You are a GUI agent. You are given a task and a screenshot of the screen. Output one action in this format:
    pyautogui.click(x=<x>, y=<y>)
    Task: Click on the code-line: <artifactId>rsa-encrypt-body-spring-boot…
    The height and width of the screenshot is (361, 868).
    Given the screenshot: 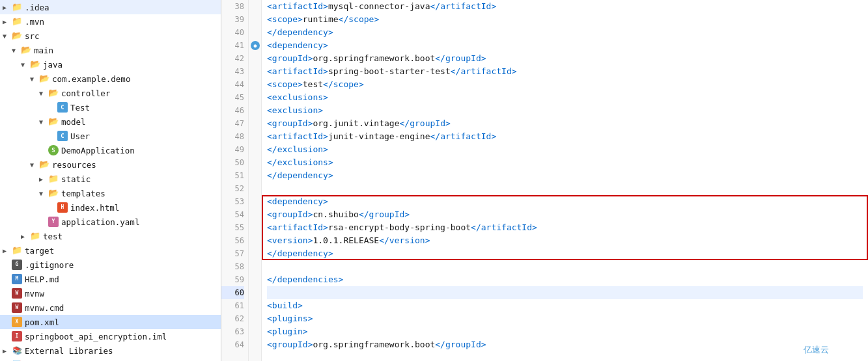 What is the action you would take?
    pyautogui.click(x=565, y=228)
    